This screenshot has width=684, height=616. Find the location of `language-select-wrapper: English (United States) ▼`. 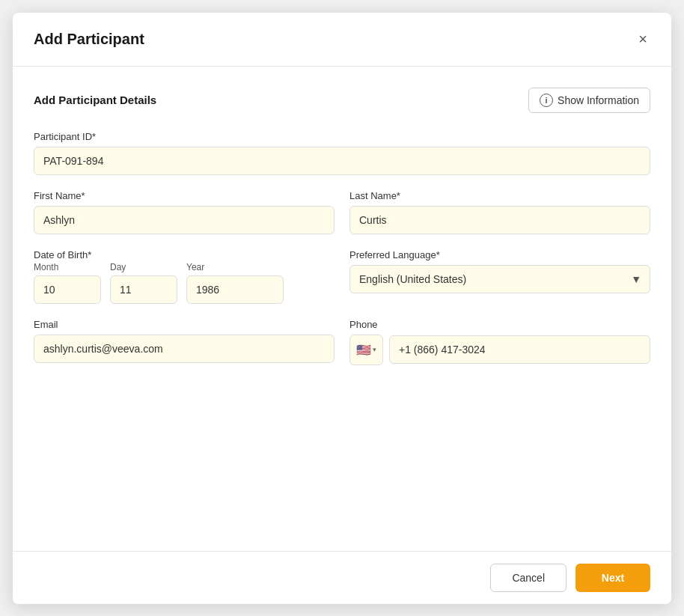

language-select-wrapper: English (United States) ▼ is located at coordinates (500, 279).